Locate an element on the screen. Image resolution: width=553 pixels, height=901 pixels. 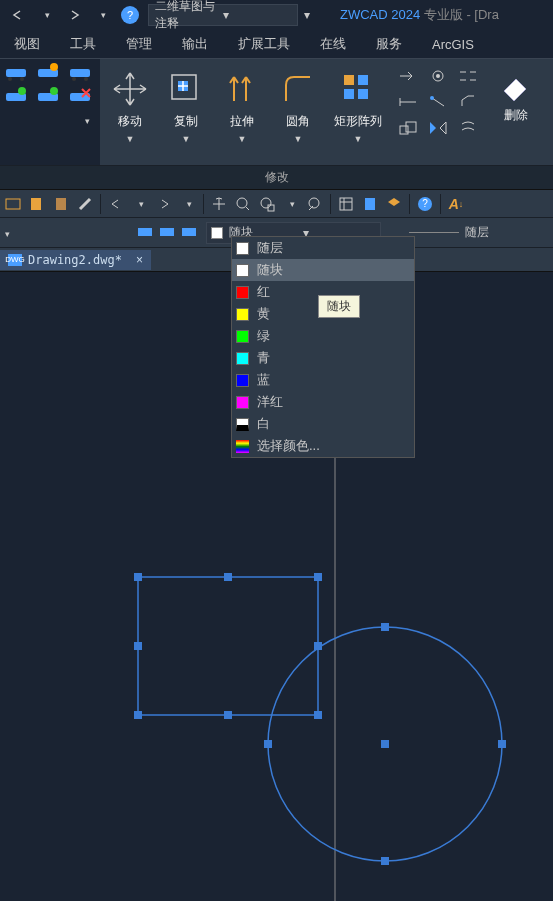
fillet-button: 圆角 ▼ is located at coordinates (298, 112).